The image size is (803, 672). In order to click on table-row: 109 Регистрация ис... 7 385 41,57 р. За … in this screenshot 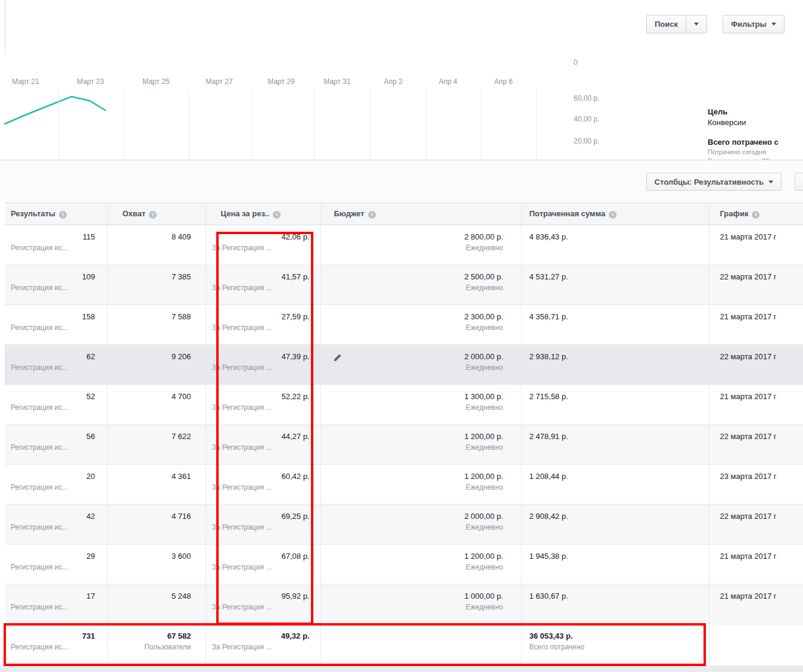, I will do `click(404, 285)`.